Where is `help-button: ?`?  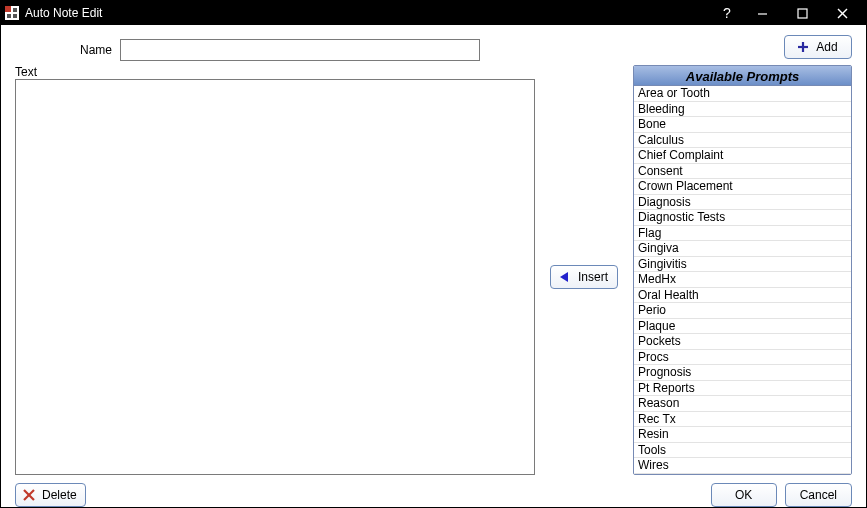
help-button: ? is located at coordinates (727, 13).